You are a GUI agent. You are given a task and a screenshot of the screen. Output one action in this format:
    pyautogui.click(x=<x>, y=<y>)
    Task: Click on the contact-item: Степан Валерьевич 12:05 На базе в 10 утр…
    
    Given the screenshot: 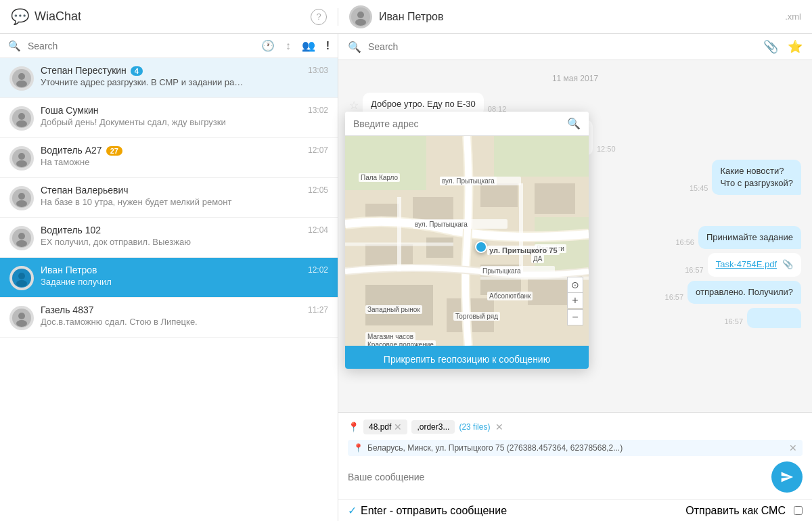 What is the action you would take?
    pyautogui.click(x=169, y=198)
    